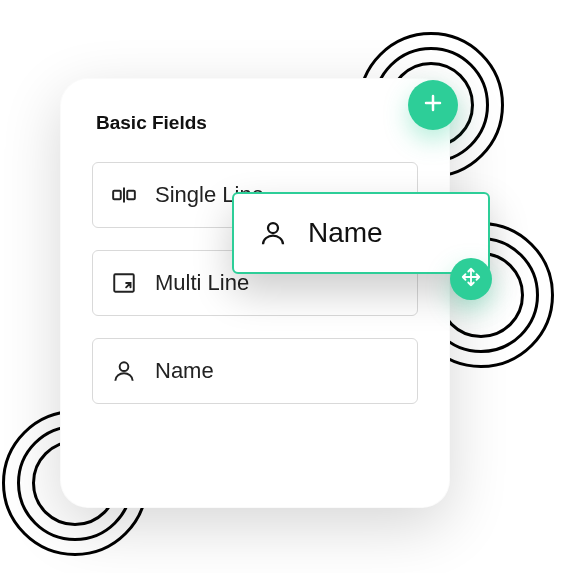  I want to click on panel-title: Basic Fields, so click(257, 123).